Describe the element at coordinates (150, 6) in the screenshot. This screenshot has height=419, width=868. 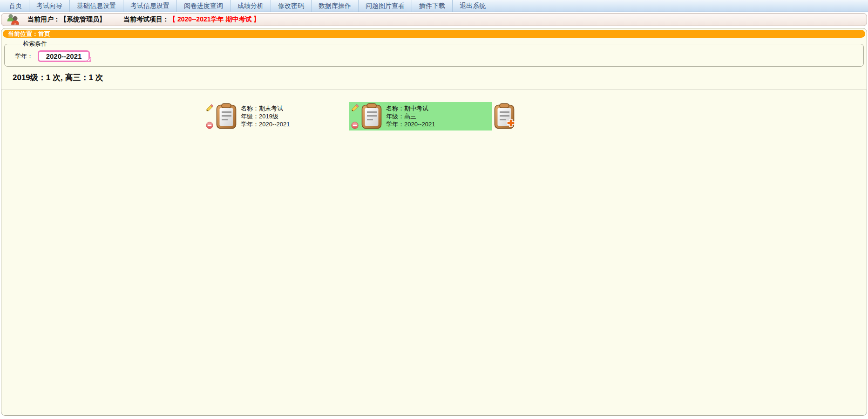
I see `menu-item-exam-info-settings: 考试信息设置` at that location.